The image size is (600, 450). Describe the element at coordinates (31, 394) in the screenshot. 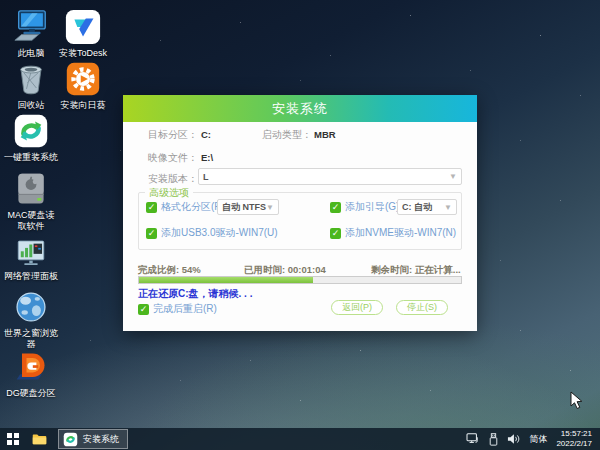

I see `desktop-icon-label: DG硬盘分区` at that location.